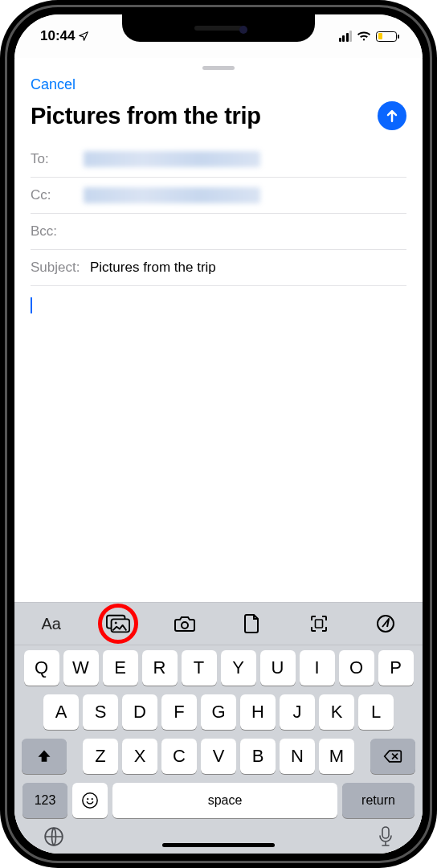  What do you see at coordinates (218, 756) in the screenshot?
I see `key-v: V` at bounding box center [218, 756].